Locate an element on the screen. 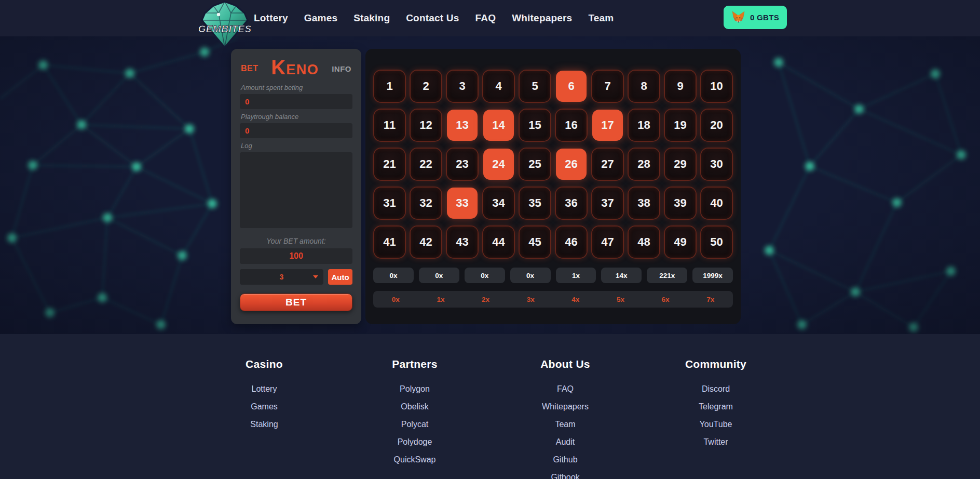 This screenshot has width=980, height=479. footer-link: Obelisk is located at coordinates (415, 407).